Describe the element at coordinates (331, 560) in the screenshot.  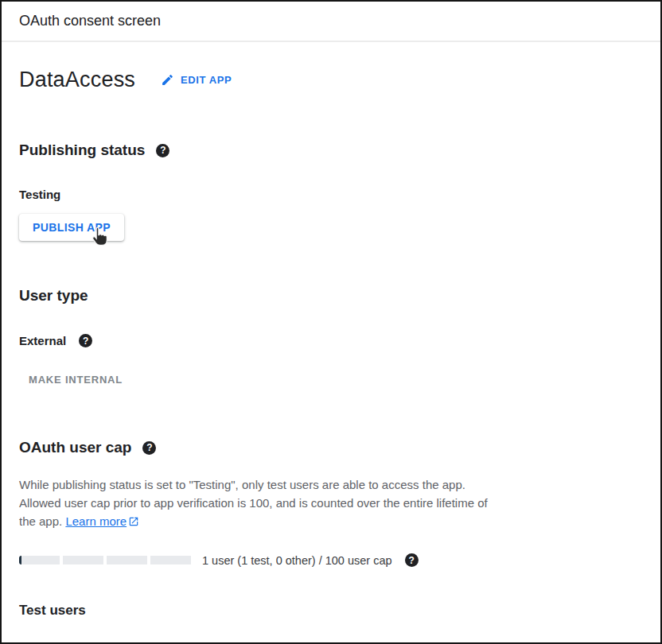
I see `user-cap-usage-row: 1 user (1 test, 0 other) / 100 user cap …` at that location.